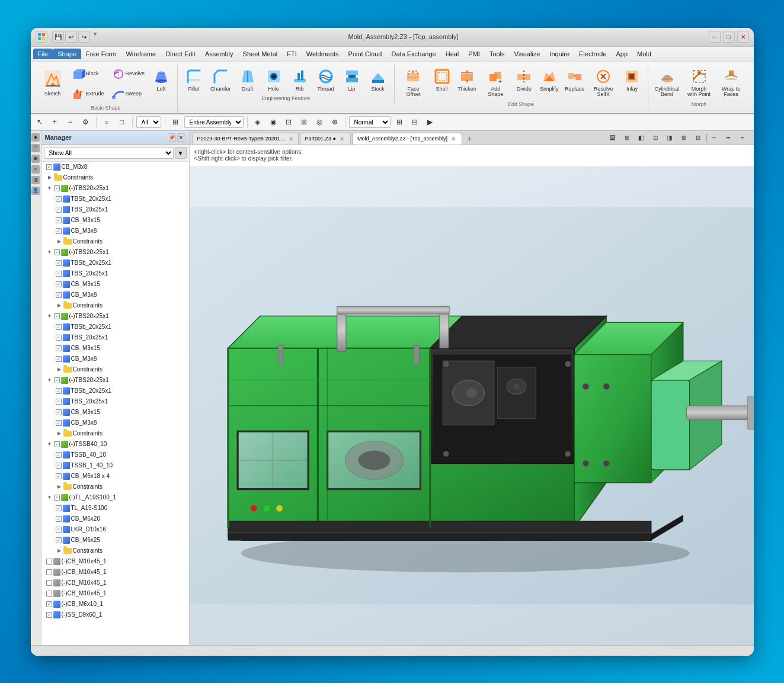  Describe the element at coordinates (36, 169) in the screenshot. I see `sidebar-icon-4: ○` at that location.